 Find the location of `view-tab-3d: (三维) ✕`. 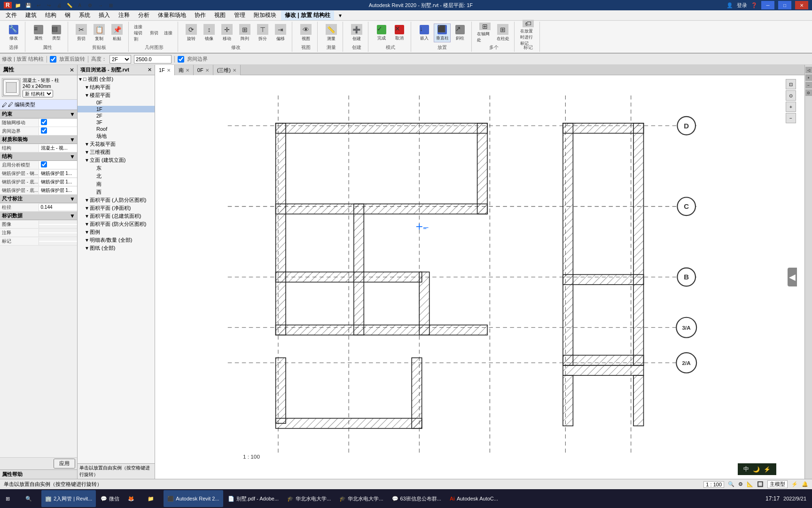

view-tab-3d: (三维) ✕ is located at coordinates (227, 70).